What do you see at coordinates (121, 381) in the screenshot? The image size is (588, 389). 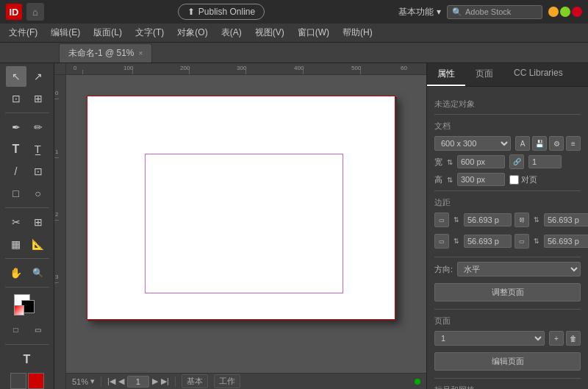 I see `prev-page-button: ◀` at bounding box center [121, 381].